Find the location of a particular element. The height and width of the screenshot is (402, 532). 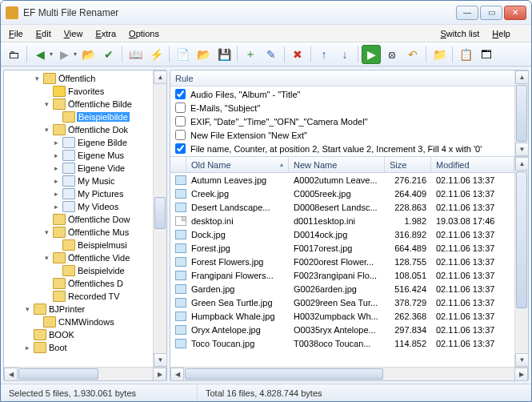

table-row: Green Sea Turtle.jpgG0029reen Sea Tur...… is located at coordinates (342, 303).